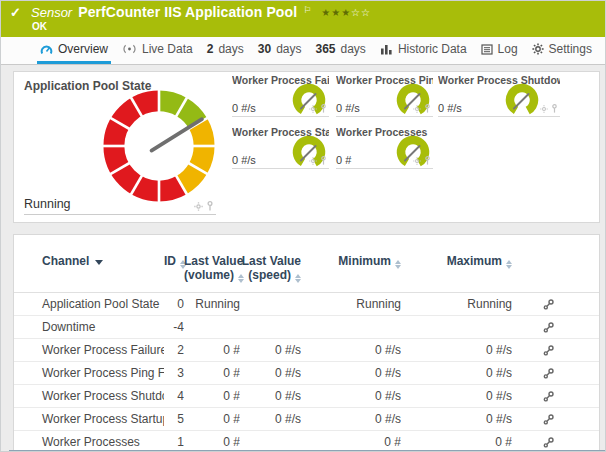 The width and height of the screenshot is (606, 452). I want to click on column-header-channel: Channel, so click(96, 261).